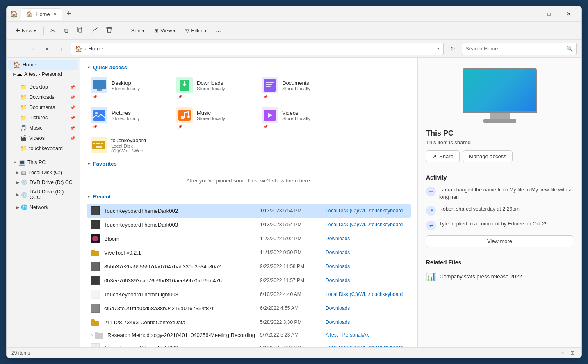 This screenshot has width=588, height=364. What do you see at coordinates (443, 157) in the screenshot?
I see `share-button: ↗ Share` at bounding box center [443, 157].